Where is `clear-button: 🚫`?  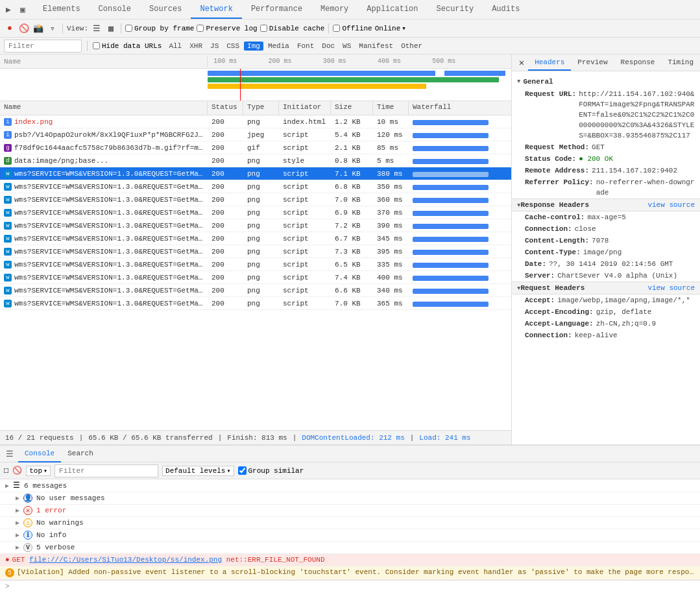 clear-button: 🚫 is located at coordinates (24, 29).